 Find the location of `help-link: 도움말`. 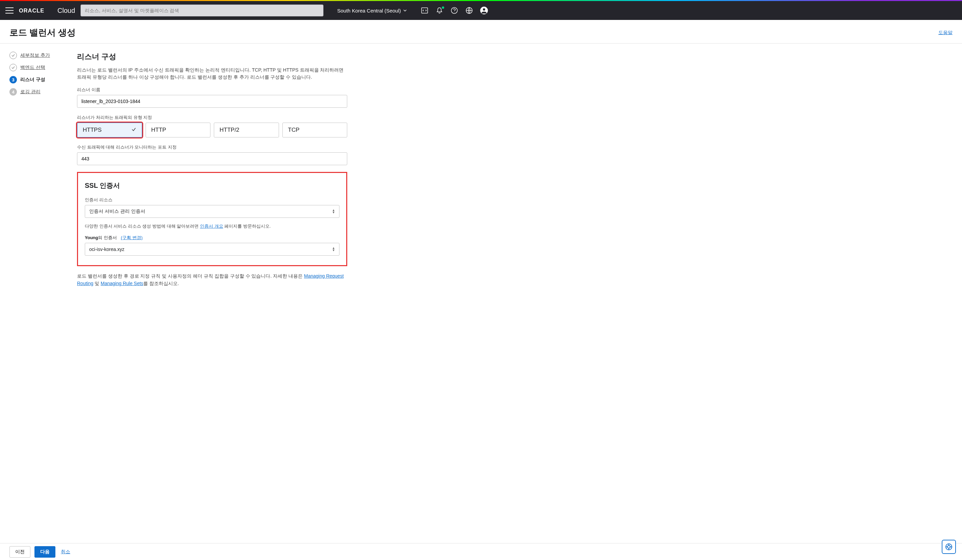

help-link: 도움말 is located at coordinates (945, 33).